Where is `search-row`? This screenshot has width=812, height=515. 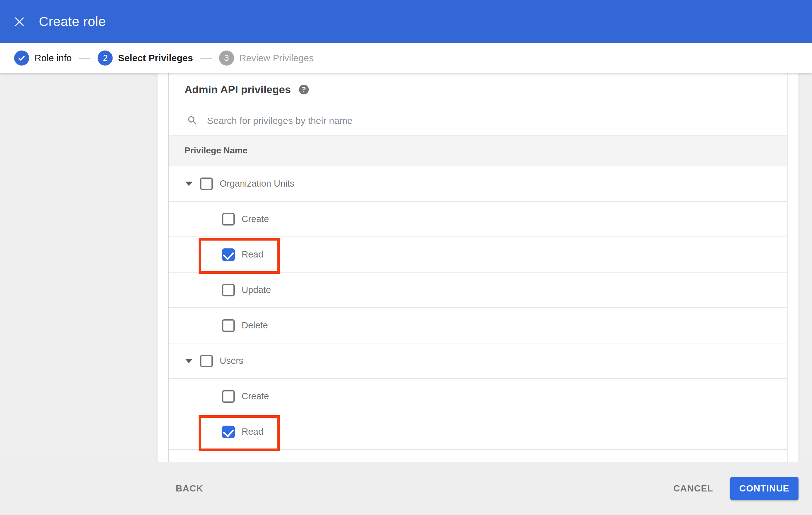 search-row is located at coordinates (478, 120).